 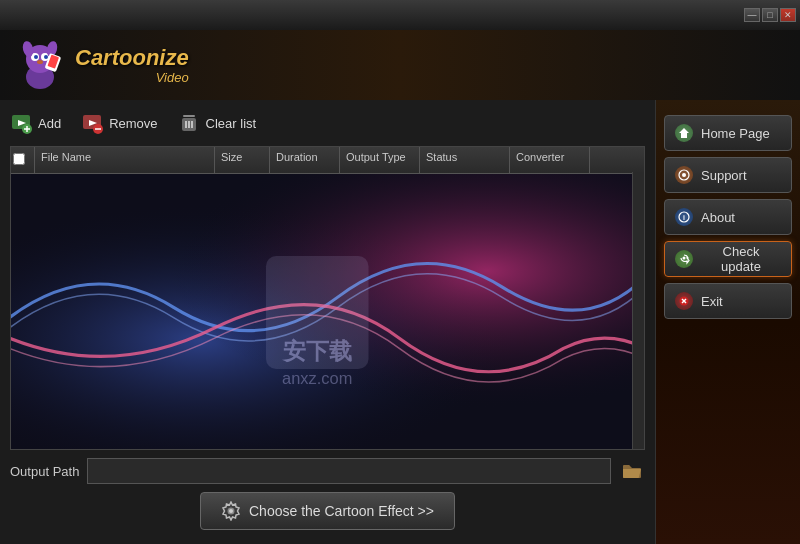 I want to click on table-header: File Name Size Duration Output Type Stat…, so click(x=328, y=160).